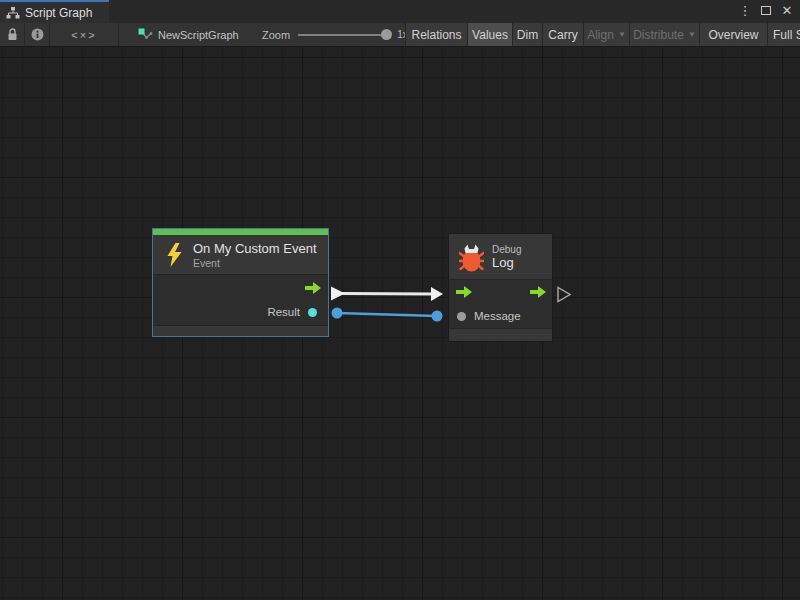  Describe the element at coordinates (198, 35) in the screenshot. I see `graph-name-label: NewScriptGraph` at that location.